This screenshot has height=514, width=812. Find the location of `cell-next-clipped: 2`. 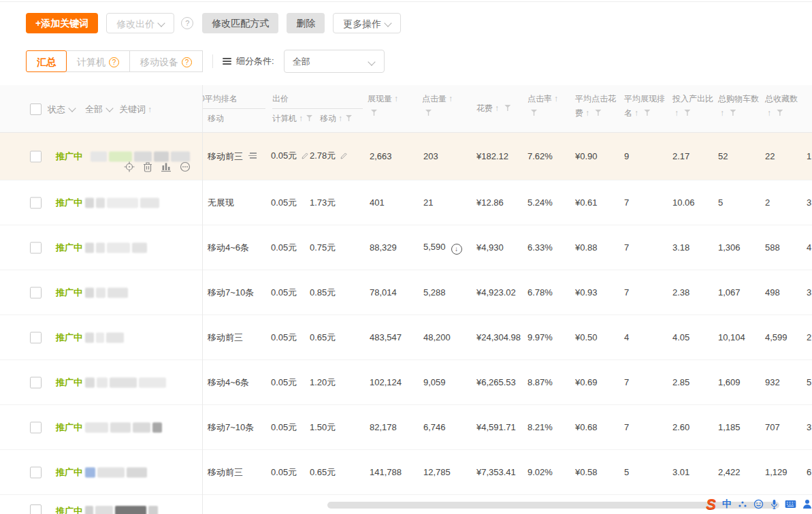

cell-next-clipped: 2 is located at coordinates (809, 338).